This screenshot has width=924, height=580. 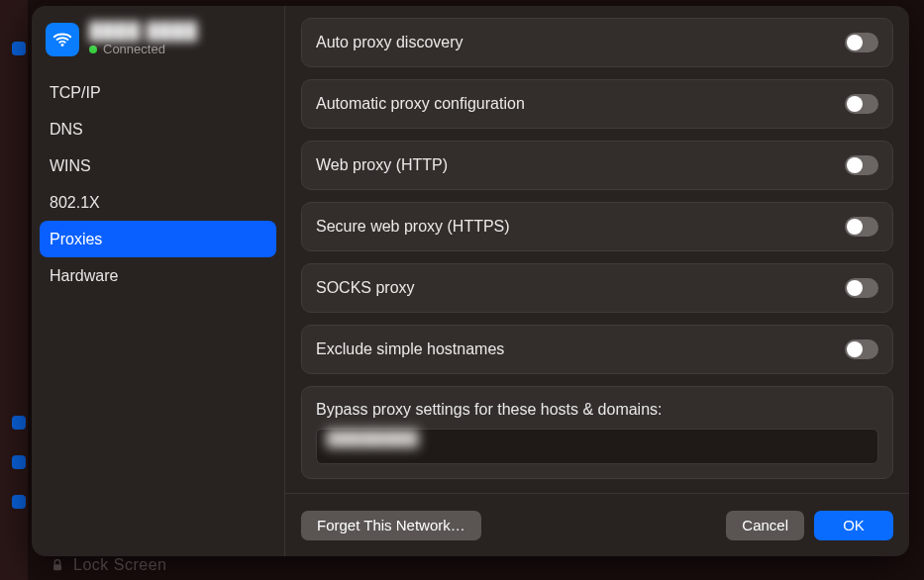 What do you see at coordinates (597, 227) in the screenshot?
I see `proxy-row-card: Secure web proxy (HTTPS)` at bounding box center [597, 227].